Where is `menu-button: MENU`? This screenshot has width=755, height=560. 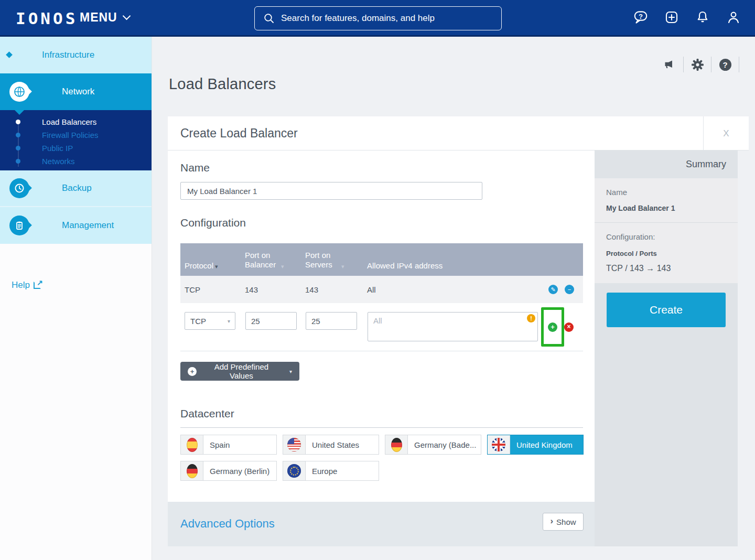 menu-button: MENU is located at coordinates (105, 18).